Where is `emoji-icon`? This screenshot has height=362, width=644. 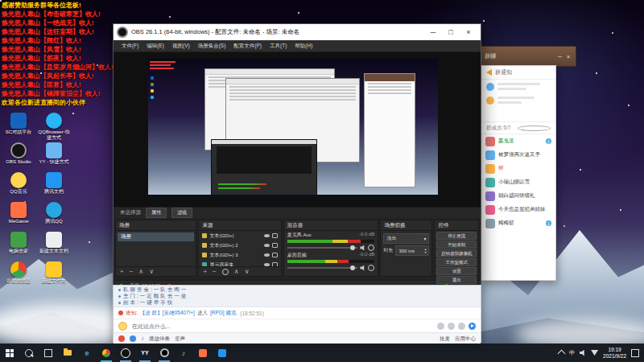
emoji-icon is located at coordinates (122, 327).